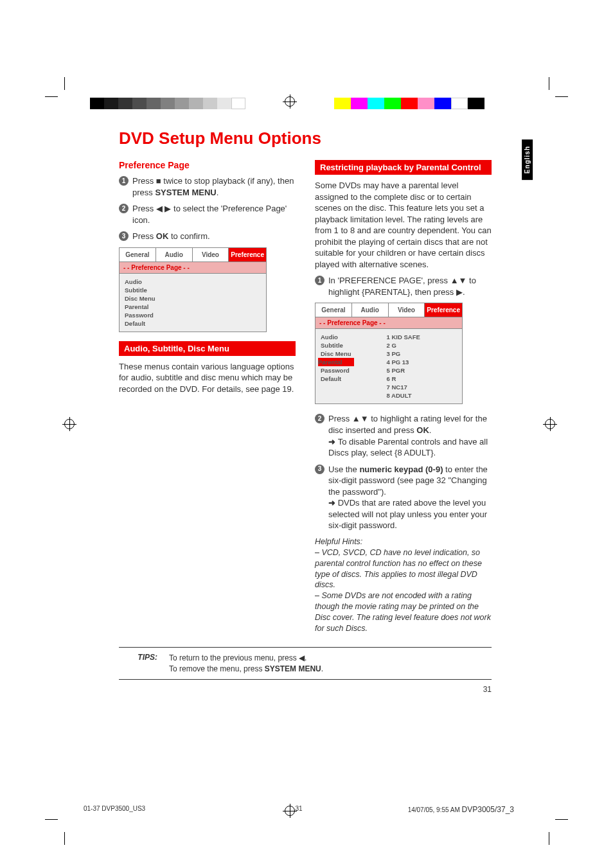 Image resolution: width=613 pixels, height=868 pixels. What do you see at coordinates (306, 835) in the screenshot?
I see `crop-marks-bottom` at bounding box center [306, 835].